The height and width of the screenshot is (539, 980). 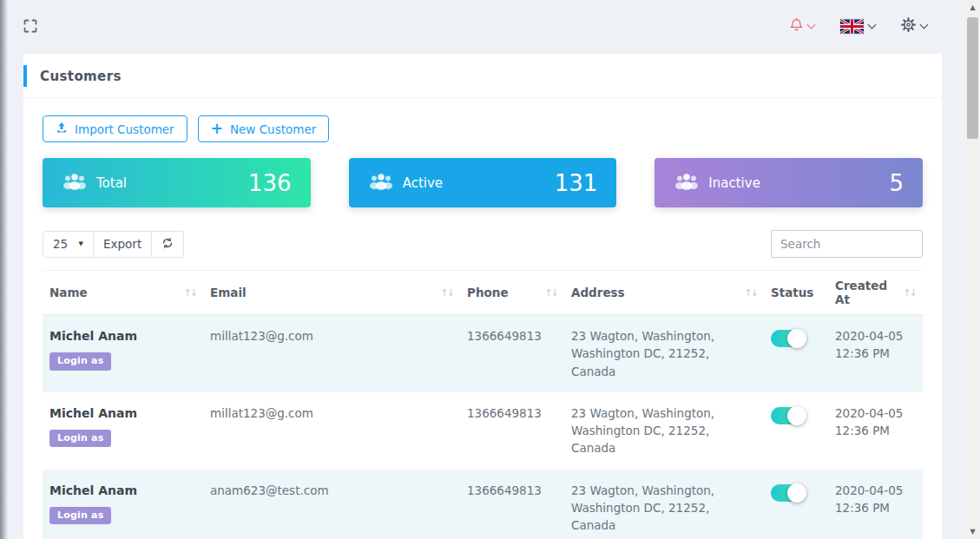 What do you see at coordinates (81, 76) in the screenshot?
I see `page-title: Customers` at bounding box center [81, 76].